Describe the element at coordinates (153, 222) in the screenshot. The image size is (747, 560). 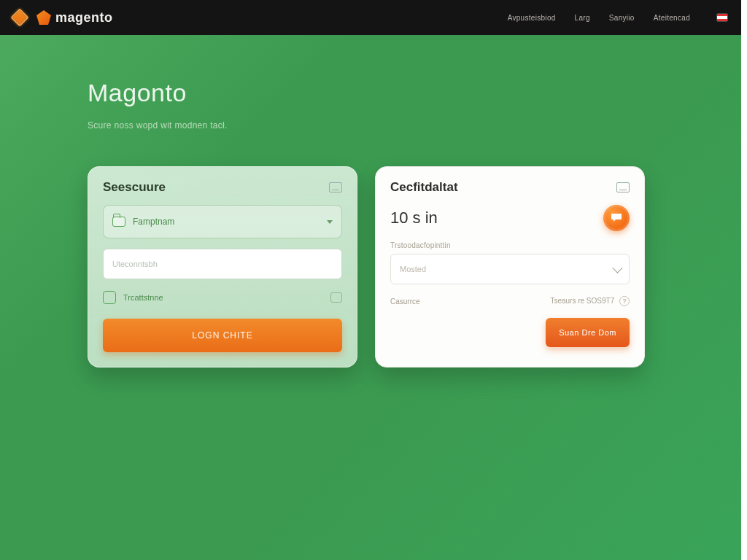
I see `category-label: Famptnam` at that location.